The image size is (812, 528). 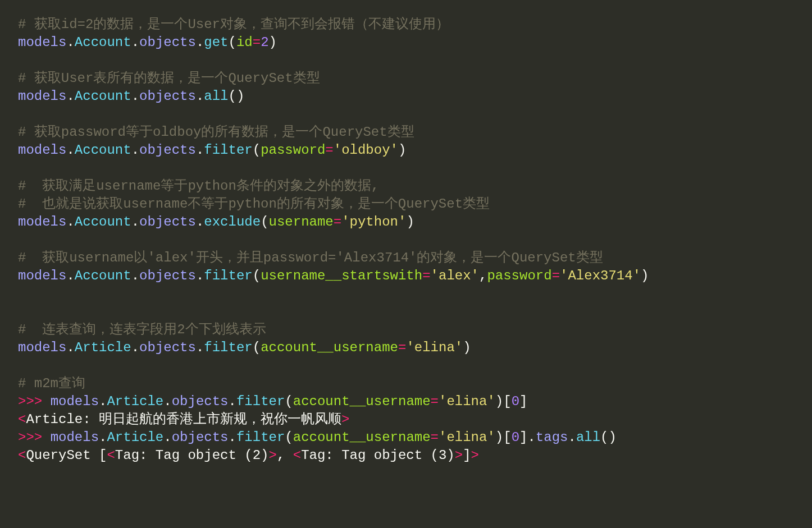 I want to click on repl-output: <QuerySet [<Tag: Tag object (2)>, <Tag: …, so click(x=248, y=456).